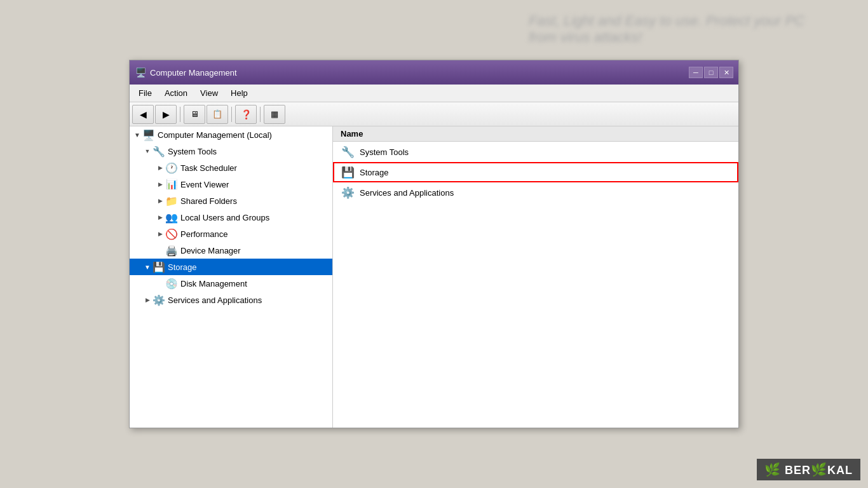  I want to click on event-viewer-icon: 📊, so click(172, 184).